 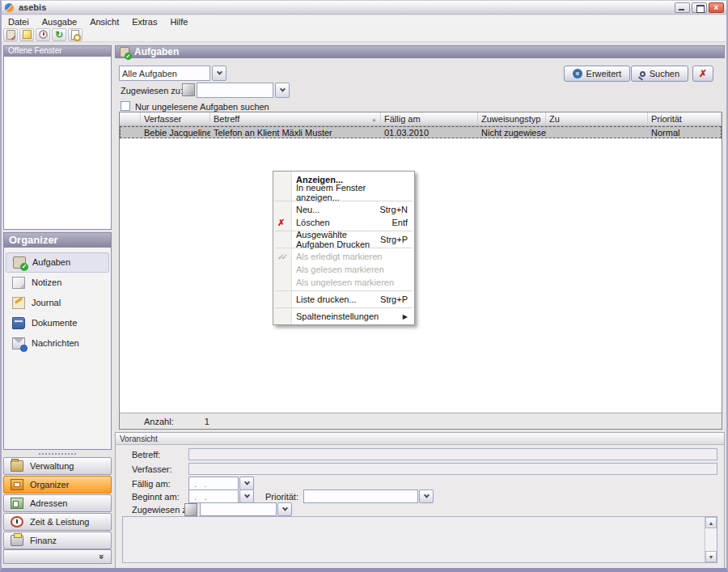 I want to click on search-button: Suchen, so click(x=660, y=74).